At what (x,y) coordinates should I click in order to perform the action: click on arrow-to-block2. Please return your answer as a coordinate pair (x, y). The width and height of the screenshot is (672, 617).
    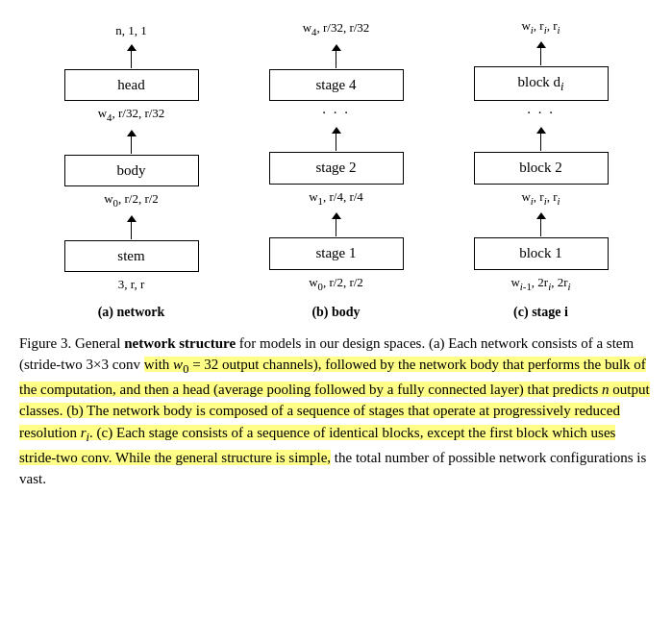
    Looking at the image, I should click on (541, 138).